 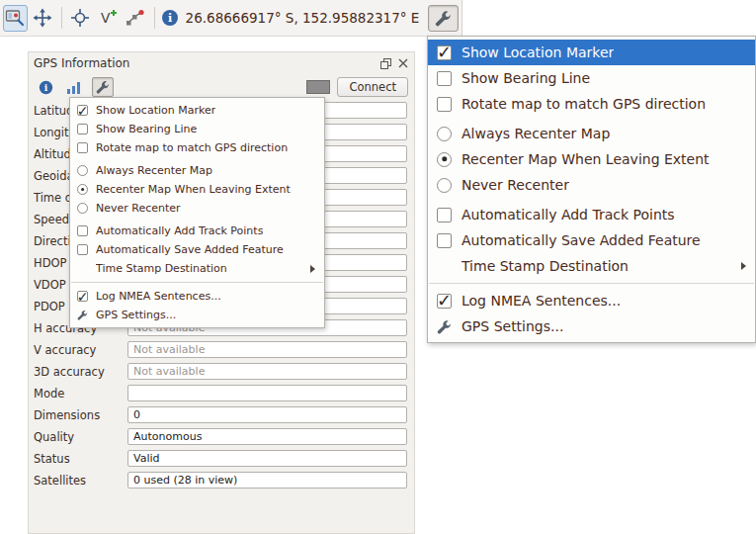 What do you see at coordinates (318, 87) in the screenshot?
I see `track-color-button` at bounding box center [318, 87].